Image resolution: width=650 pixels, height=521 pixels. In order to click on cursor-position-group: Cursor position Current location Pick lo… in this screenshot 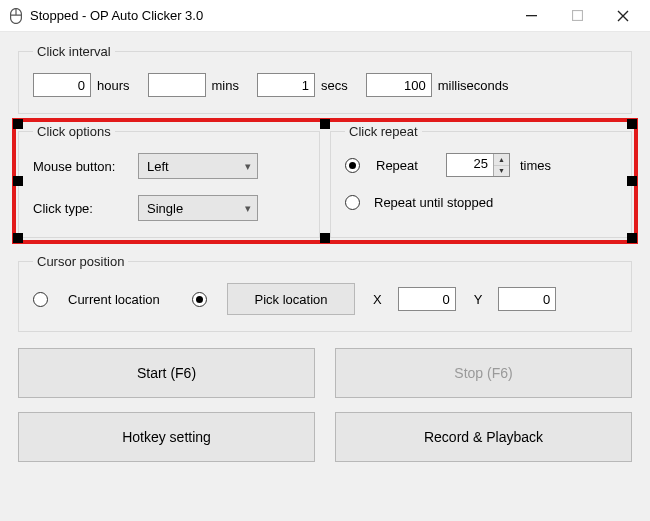, I will do `click(325, 293)`.